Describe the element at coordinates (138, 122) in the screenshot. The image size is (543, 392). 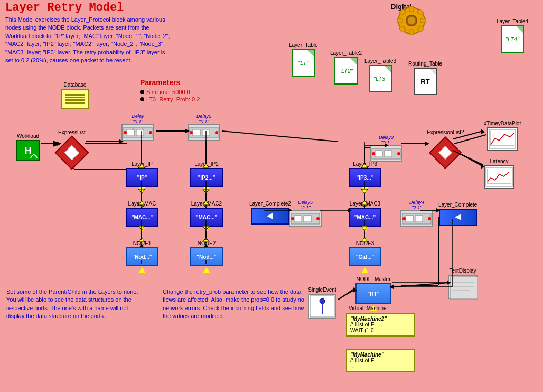
I see `delay1-value: "0.1"` at that location.